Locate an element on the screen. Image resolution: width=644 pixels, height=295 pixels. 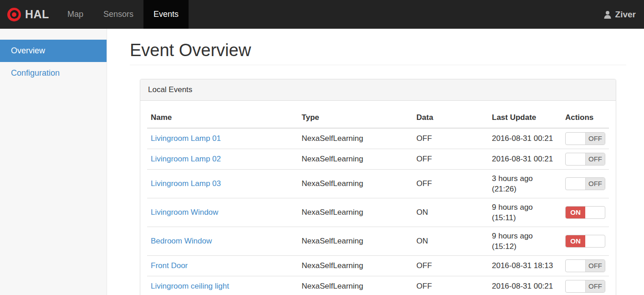
nav-item-map: Map is located at coordinates (76, 15).